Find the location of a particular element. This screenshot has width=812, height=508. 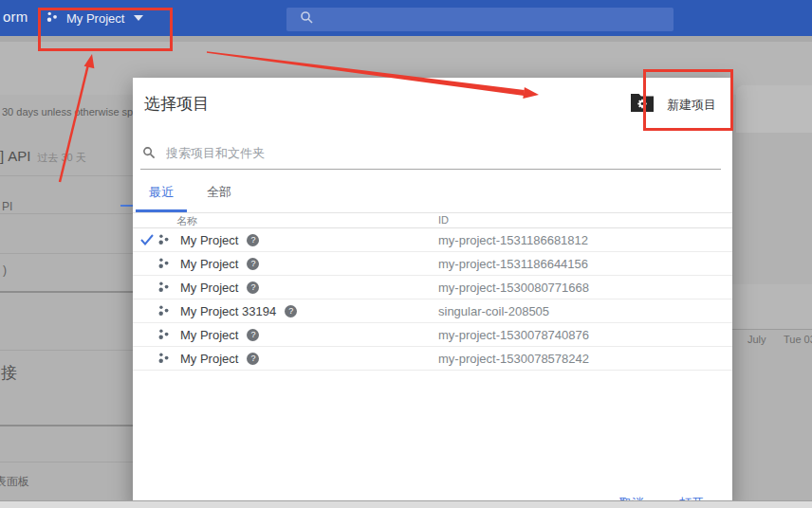

background-api-heading: ]API过去 30 天 is located at coordinates (66, 156).